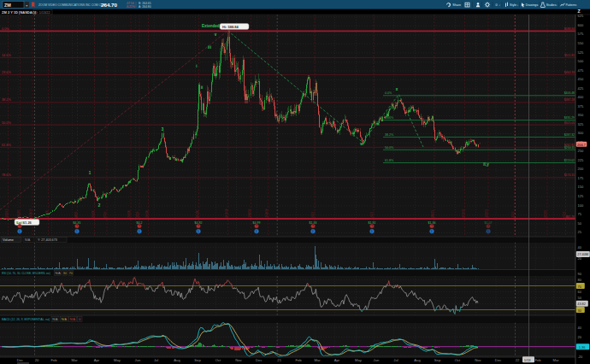 This screenshot has height=364, width=590. I want to click on svg-text: $1.92, so click(373, 223).